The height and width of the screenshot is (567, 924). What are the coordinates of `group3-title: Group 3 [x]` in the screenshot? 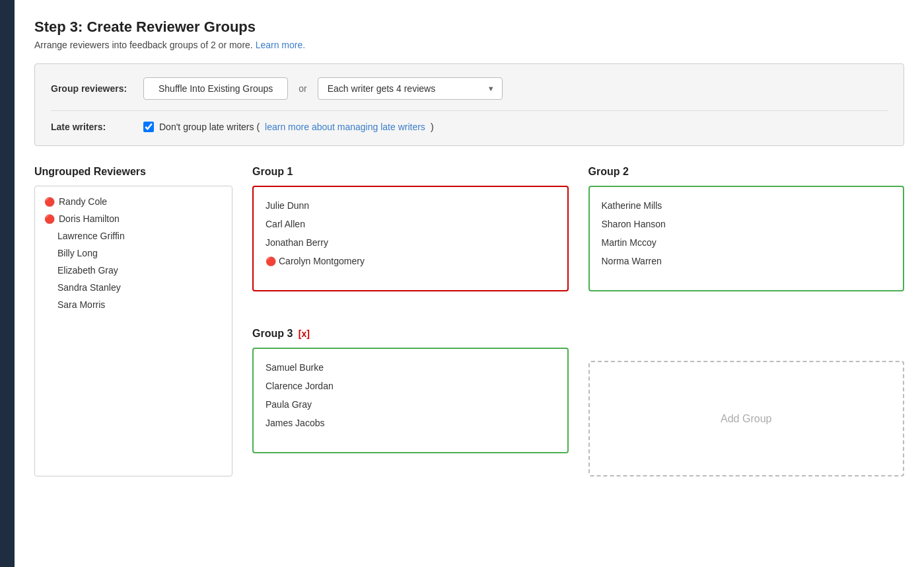 It's located at (411, 334).